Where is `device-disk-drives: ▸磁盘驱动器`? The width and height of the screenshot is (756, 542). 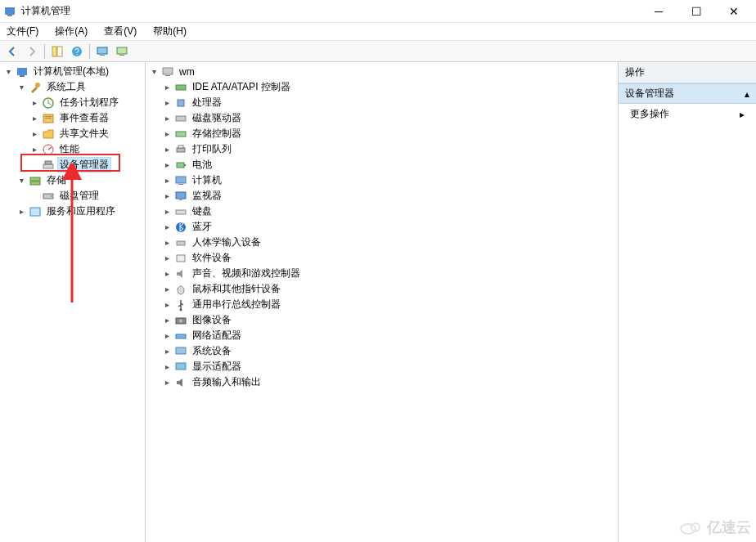 device-disk-drives: ▸磁盘驱动器 is located at coordinates (388, 118).